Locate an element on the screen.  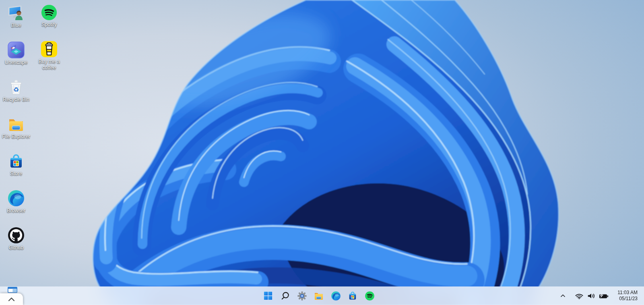
wifi-icon is located at coordinates (579, 296).